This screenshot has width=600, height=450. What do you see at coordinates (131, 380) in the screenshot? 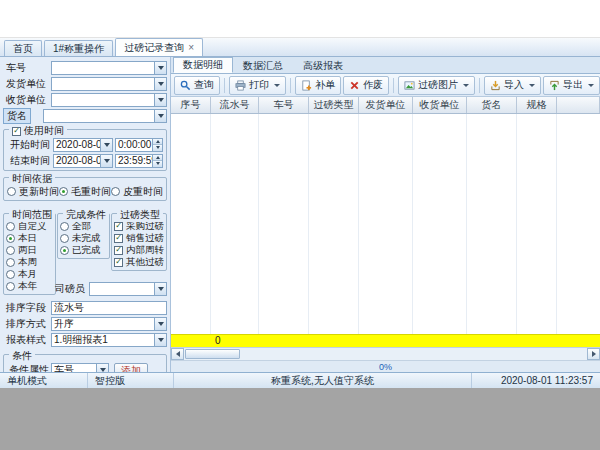
I see `status-edition: 智控版` at bounding box center [131, 380].